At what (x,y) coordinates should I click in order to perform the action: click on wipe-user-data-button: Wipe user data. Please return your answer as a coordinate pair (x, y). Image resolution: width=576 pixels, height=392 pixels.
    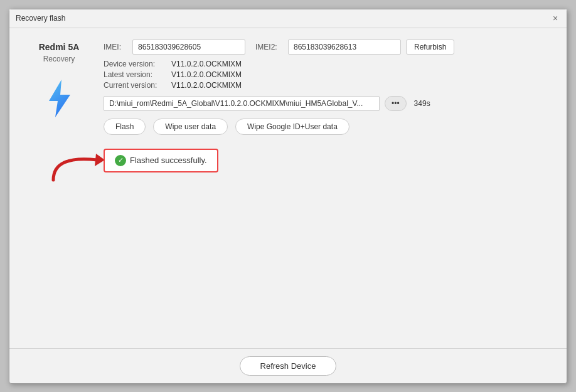
    Looking at the image, I should click on (191, 127).